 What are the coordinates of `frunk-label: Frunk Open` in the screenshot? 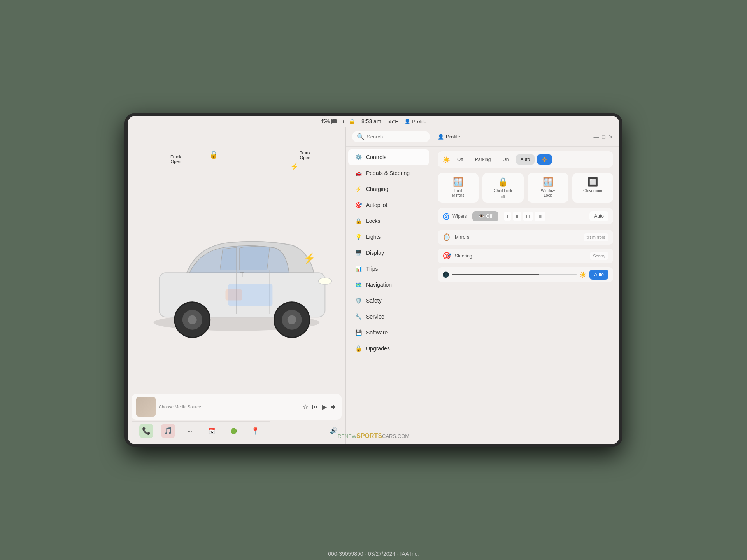 It's located at (176, 159).